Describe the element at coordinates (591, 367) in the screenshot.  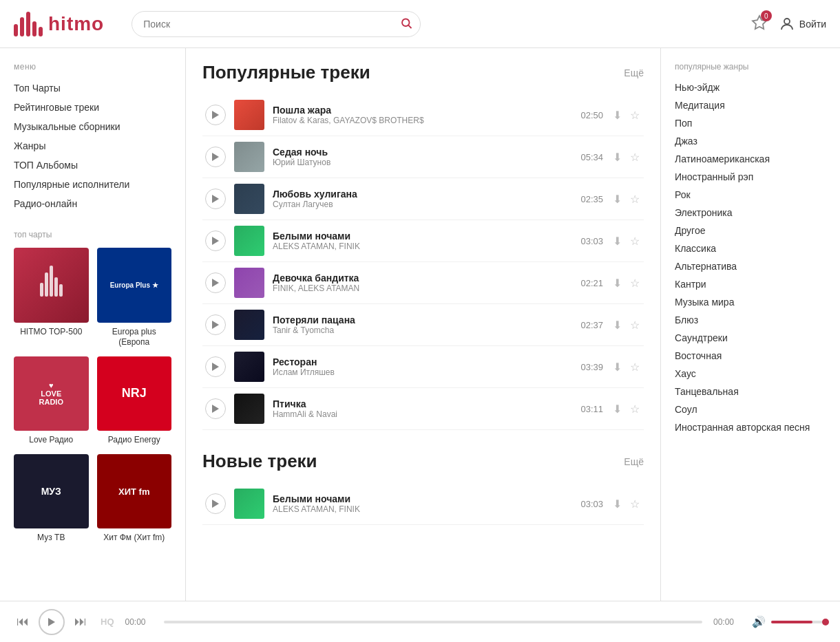
I see `track-duration: 03:39` at that location.